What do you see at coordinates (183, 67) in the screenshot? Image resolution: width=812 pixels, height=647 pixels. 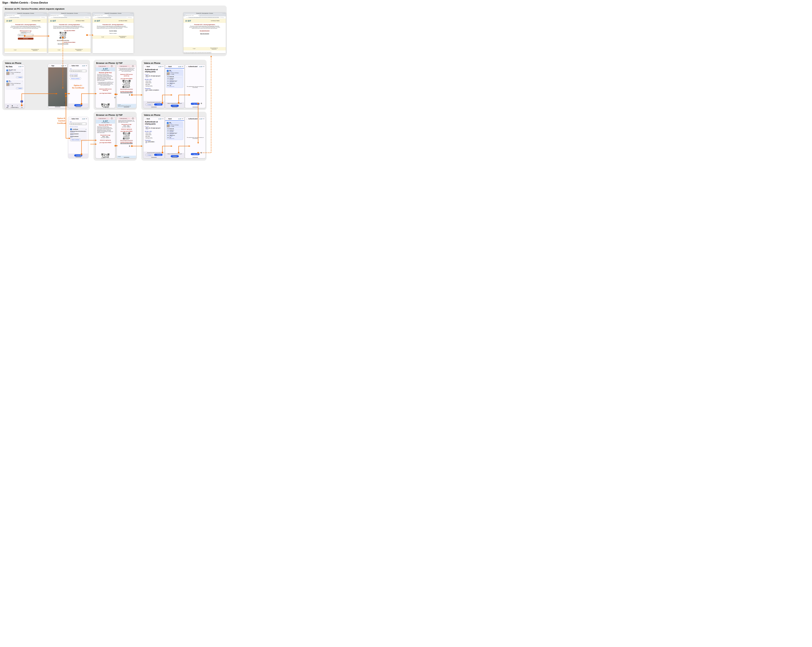 I see `gear-icon: ⚙` at bounding box center [183, 67].